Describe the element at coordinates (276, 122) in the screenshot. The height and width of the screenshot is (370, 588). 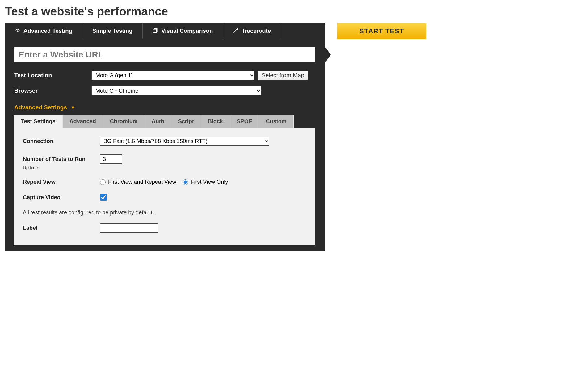
I see `subtab-custom: Custom` at that location.